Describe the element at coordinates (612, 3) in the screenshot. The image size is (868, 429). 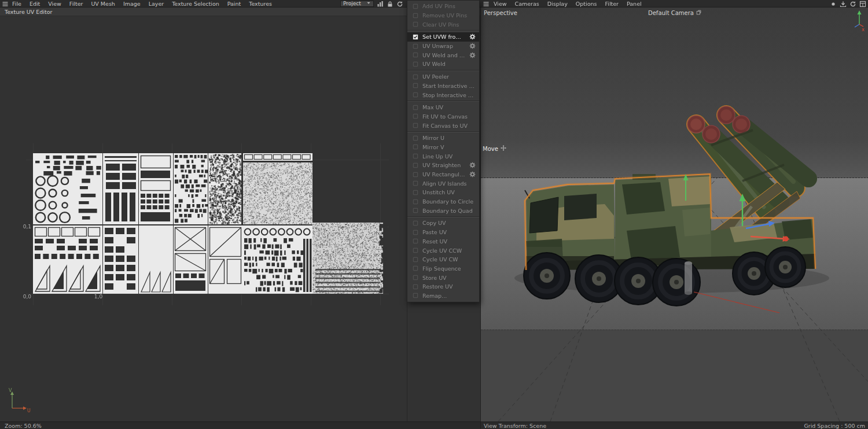
I see `viewport-menu-filter: Filter` at that location.